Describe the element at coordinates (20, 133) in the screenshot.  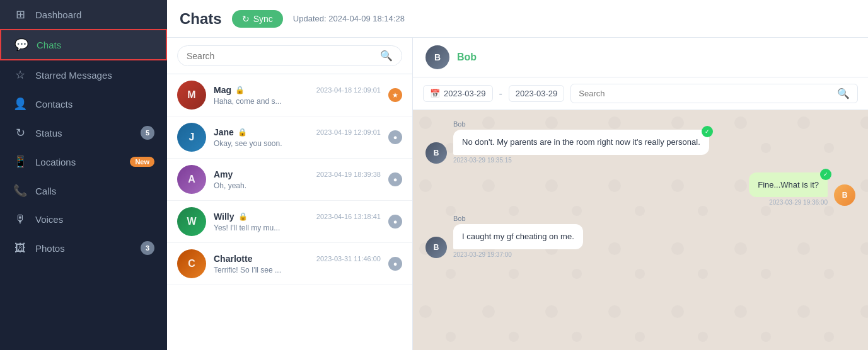
I see `status-icon: ↻` at that location.